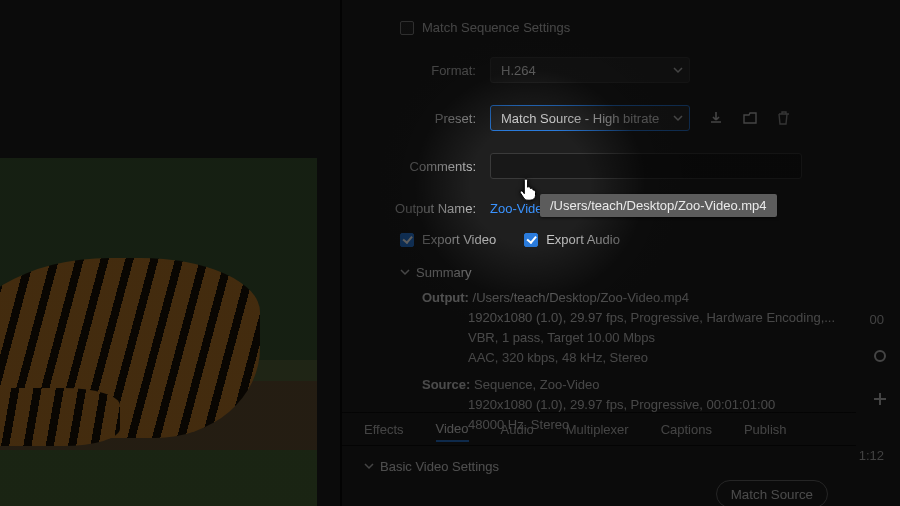 The image size is (900, 506). Describe the element at coordinates (485, 28) in the screenshot. I see `match-sequence-checkbox: Match Sequence Settings` at that location.